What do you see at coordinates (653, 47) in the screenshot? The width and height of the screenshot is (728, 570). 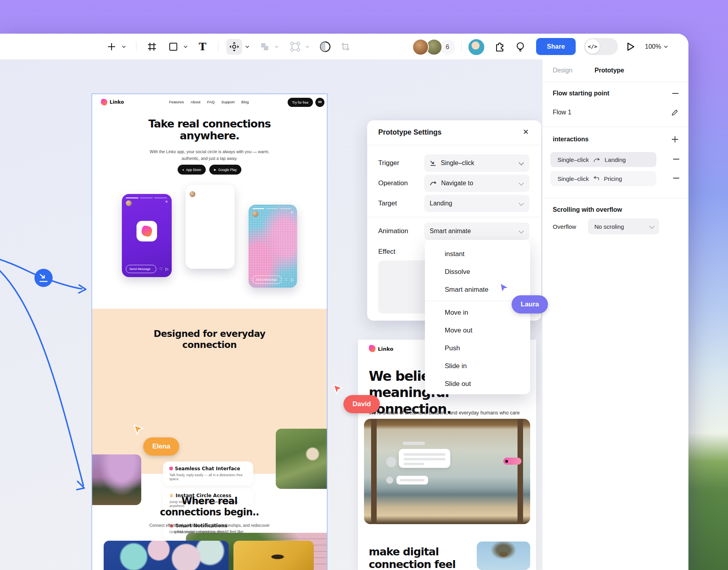 I see `zoom-level: 100%` at bounding box center [653, 47].